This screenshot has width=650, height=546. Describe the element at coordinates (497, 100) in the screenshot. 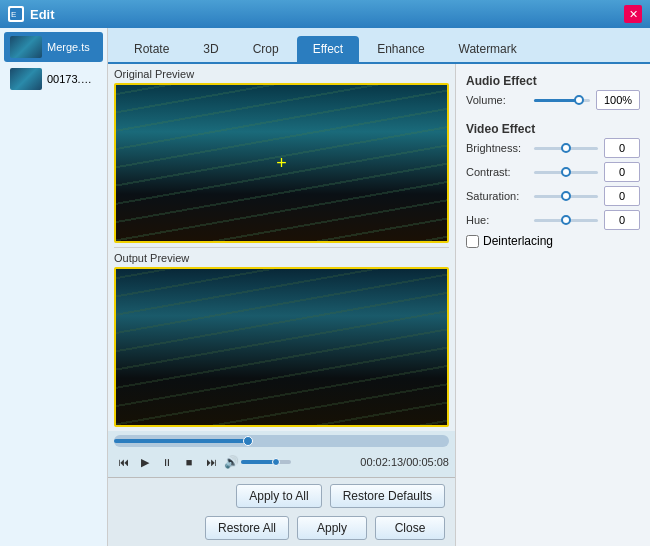

I see `volume-label: Volume:` at that location.